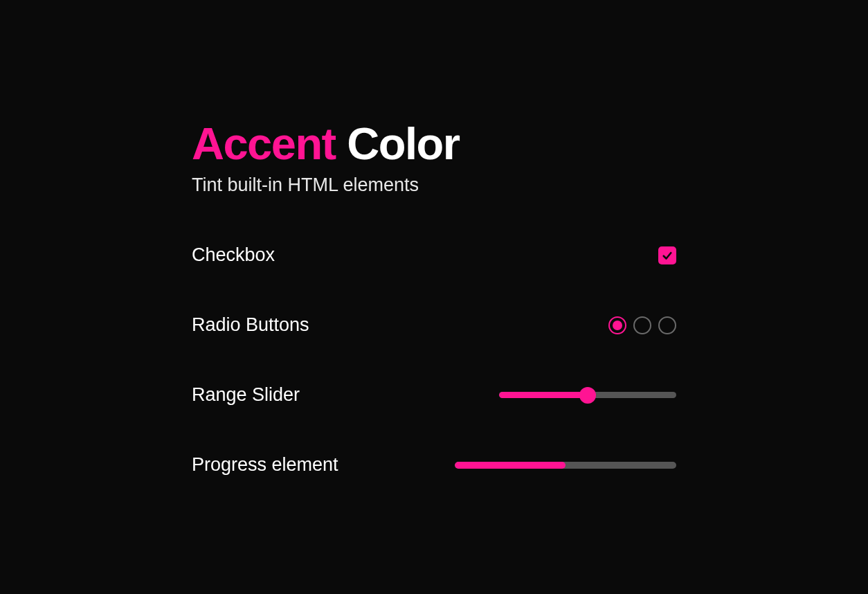 The width and height of the screenshot is (868, 594). Describe the element at coordinates (434, 186) in the screenshot. I see `page-subtitle: Tint built-in HTML elements` at that location.